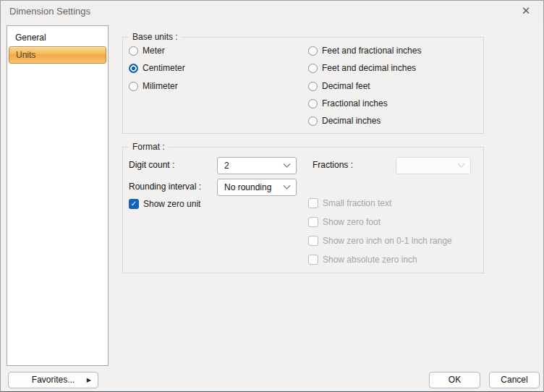  What do you see at coordinates (346, 86) in the screenshot?
I see `radio-label: Decimal feet` at bounding box center [346, 86].